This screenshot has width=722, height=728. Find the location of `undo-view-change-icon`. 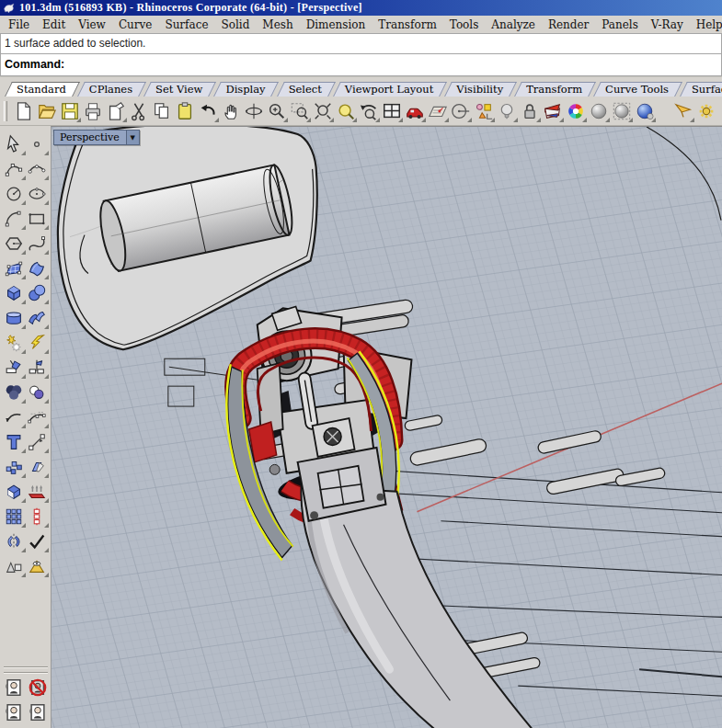

undo-view-change-icon is located at coordinates (368, 111).